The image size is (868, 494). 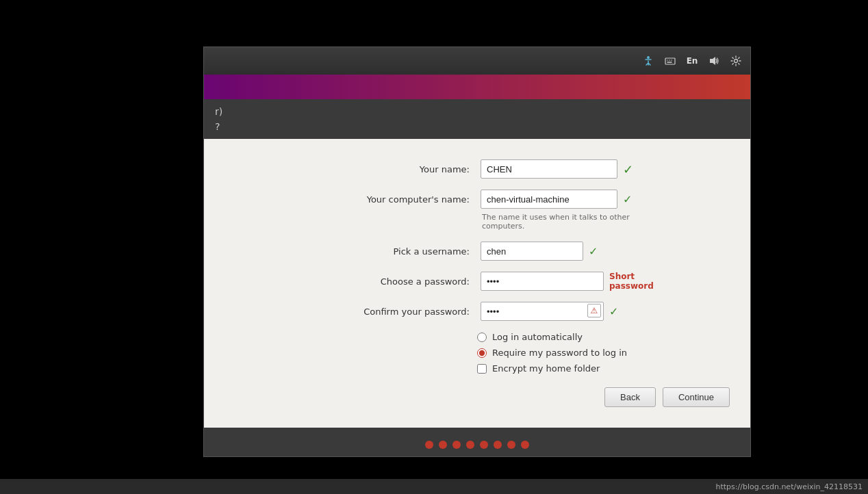 What do you see at coordinates (549, 169) in the screenshot?
I see `your-name-input` at bounding box center [549, 169].